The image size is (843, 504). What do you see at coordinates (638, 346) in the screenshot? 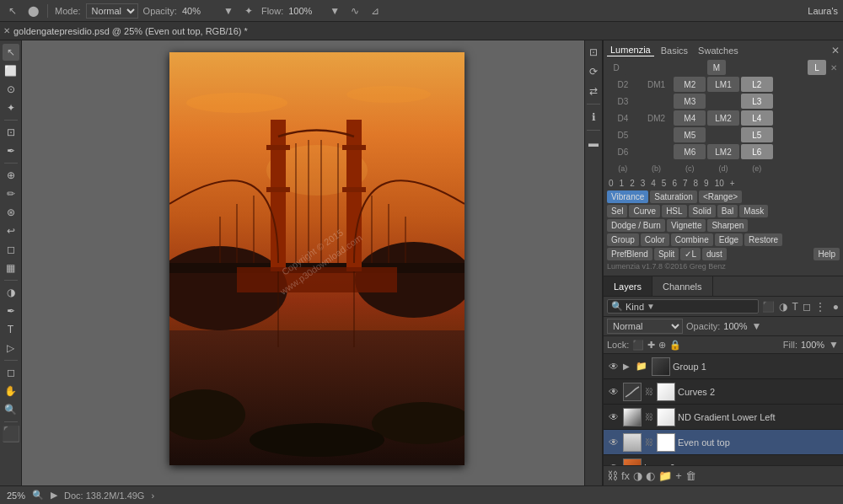
I see `lock-pixels-icon: ⬛` at bounding box center [638, 346].